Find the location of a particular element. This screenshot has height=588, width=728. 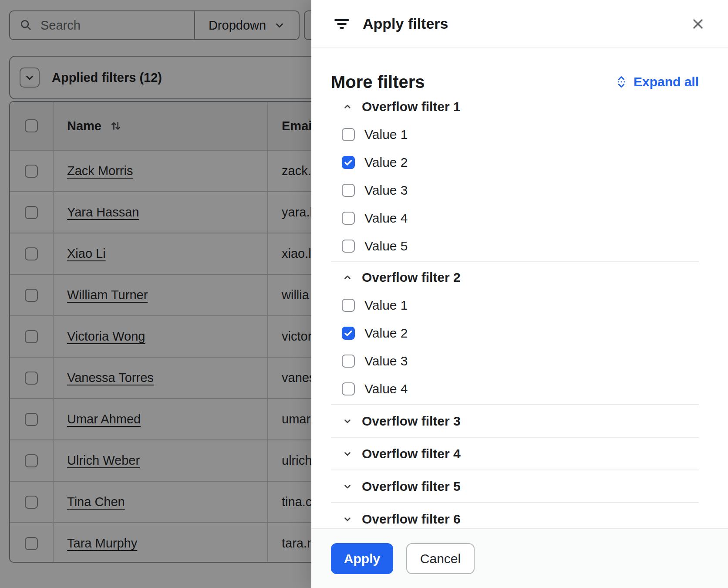

filter-option: Value 5 is located at coordinates (515, 246).